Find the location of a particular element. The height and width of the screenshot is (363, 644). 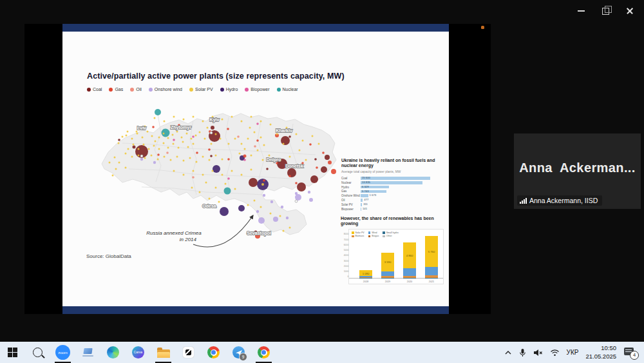

chart1-row: Gas5 743 is located at coordinates (393, 191).